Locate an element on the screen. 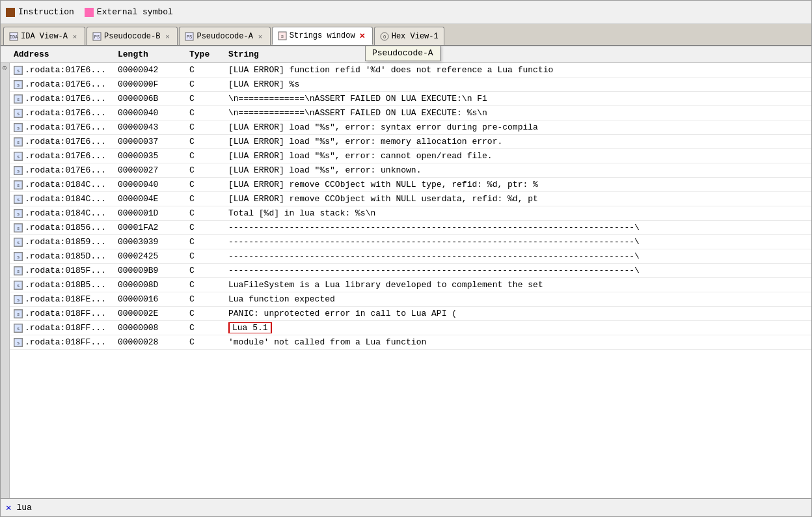  status-close-icon: ✕ is located at coordinates (8, 508).